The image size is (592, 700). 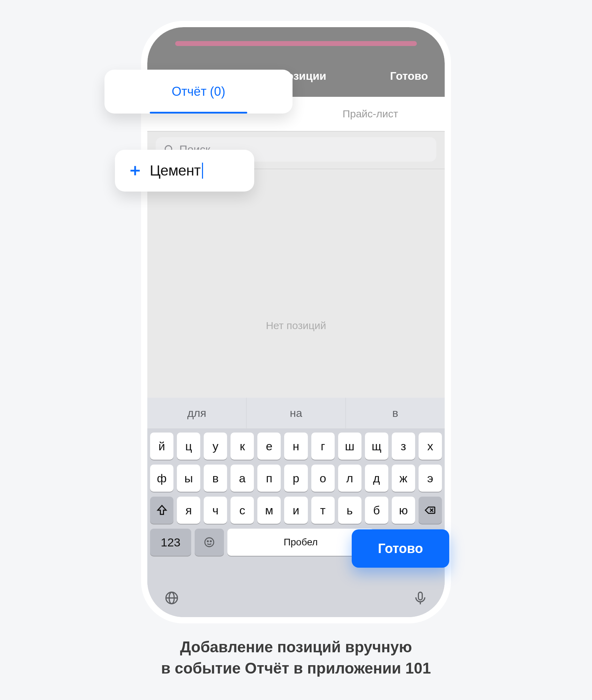 What do you see at coordinates (403, 510) in the screenshot?
I see `key-ю: ю` at bounding box center [403, 510].